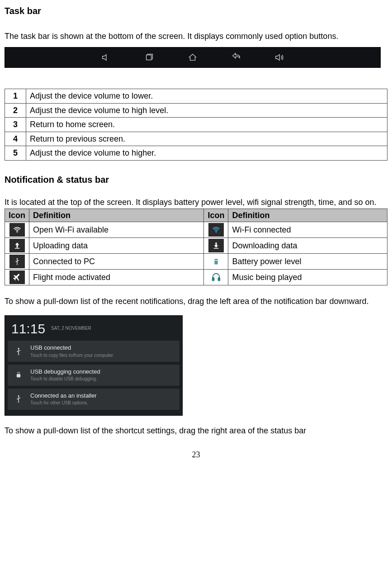  Describe the element at coordinates (196, 153) in the screenshot. I see `table-row: 5Adjust the device volume to higher.` at that location.